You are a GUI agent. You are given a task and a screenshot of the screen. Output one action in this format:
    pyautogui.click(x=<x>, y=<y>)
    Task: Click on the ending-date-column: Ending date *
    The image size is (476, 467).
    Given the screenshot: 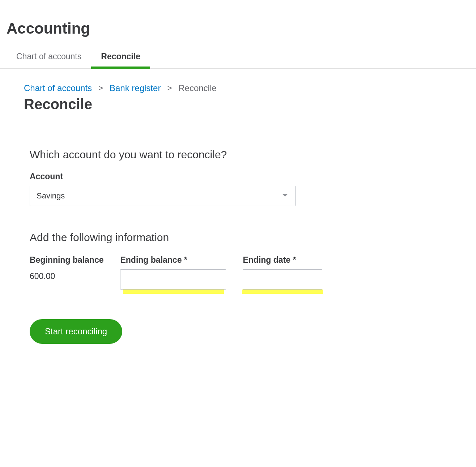 What is the action you would take?
    pyautogui.click(x=283, y=275)
    